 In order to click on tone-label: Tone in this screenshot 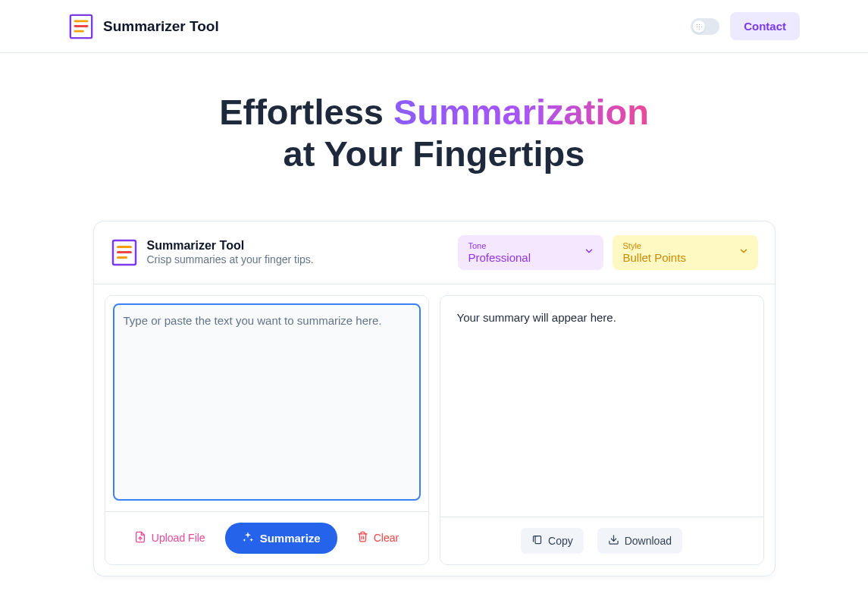, I will do `click(531, 246)`.